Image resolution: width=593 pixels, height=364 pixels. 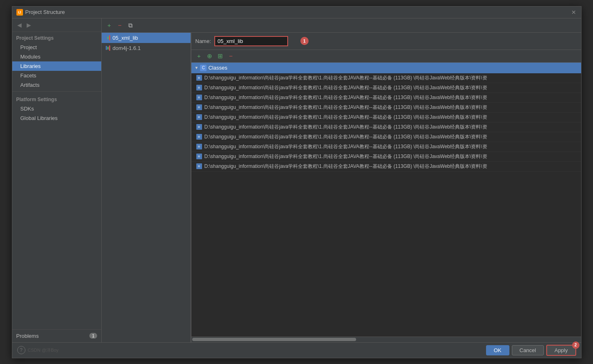 What do you see at coordinates (125, 38) in the screenshot?
I see `library-name-05: 05_xml_lib` at bounding box center [125, 38].